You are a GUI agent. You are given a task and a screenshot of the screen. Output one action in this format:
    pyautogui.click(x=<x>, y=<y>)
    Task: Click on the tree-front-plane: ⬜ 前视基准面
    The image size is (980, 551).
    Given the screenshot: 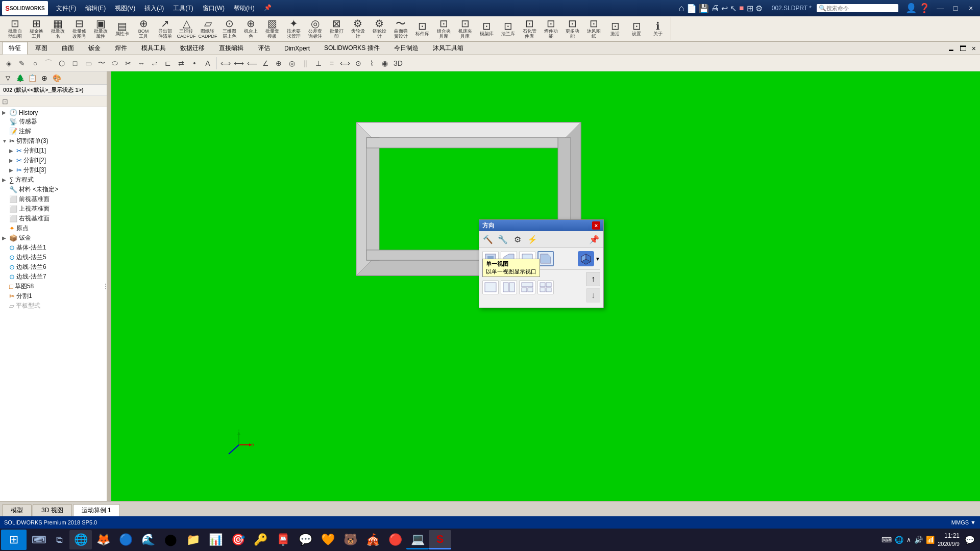 What is the action you would take?
    pyautogui.click(x=53, y=199)
    